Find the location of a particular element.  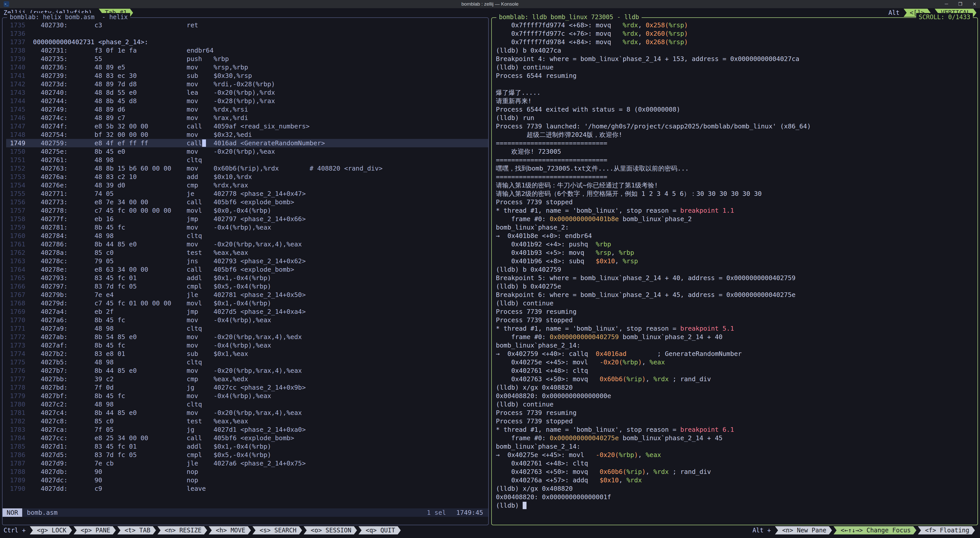

editor-line: 1738402731:f3 0f 1e faendbr64 is located at coordinates (247, 50).